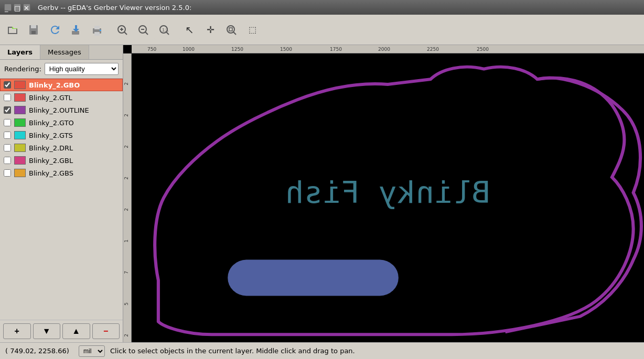 The image size is (644, 359). What do you see at coordinates (74, 85) in the screenshot?
I see `layer-name: Blinky_2.GBO` at bounding box center [74, 85].